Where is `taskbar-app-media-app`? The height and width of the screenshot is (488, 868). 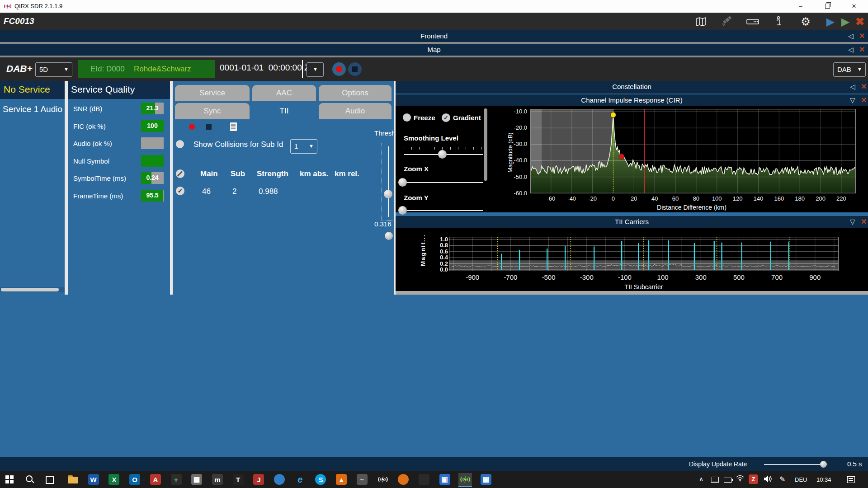 taskbar-app-media-app is located at coordinates (403, 479).